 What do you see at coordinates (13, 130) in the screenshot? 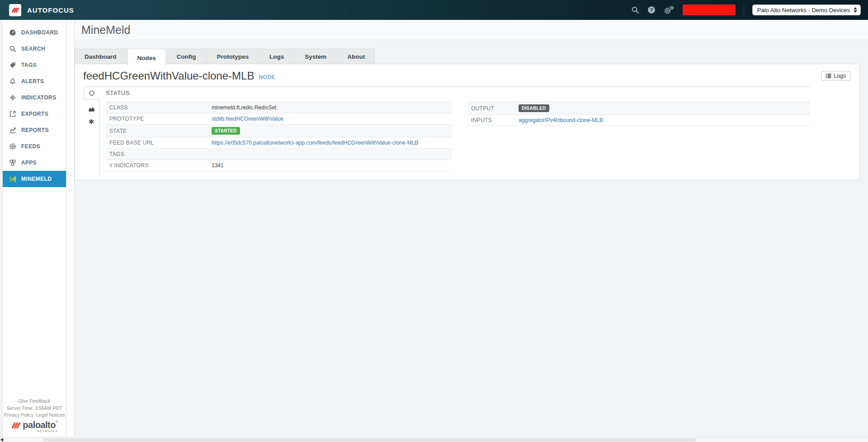
I see `reports-icon` at bounding box center [13, 130].